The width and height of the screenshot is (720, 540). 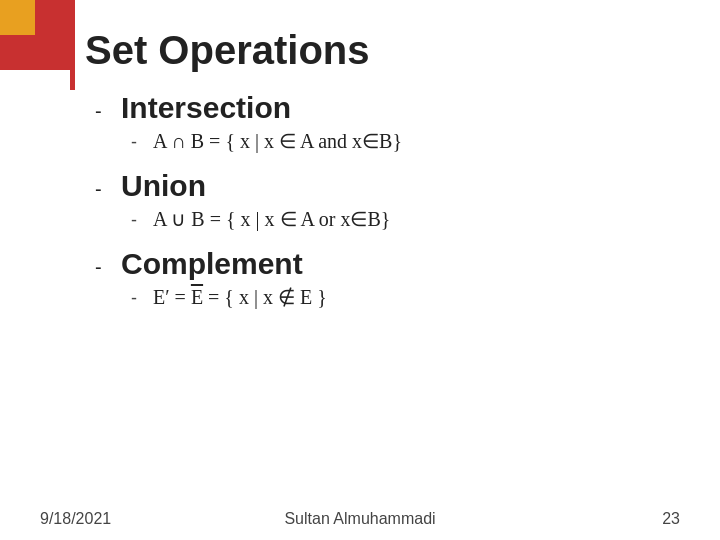 What do you see at coordinates (388, 126) in the screenshot?
I see `section-intersection: - Intersection - A ∩ B = { x | x ∈ A and…` at bounding box center [388, 126].